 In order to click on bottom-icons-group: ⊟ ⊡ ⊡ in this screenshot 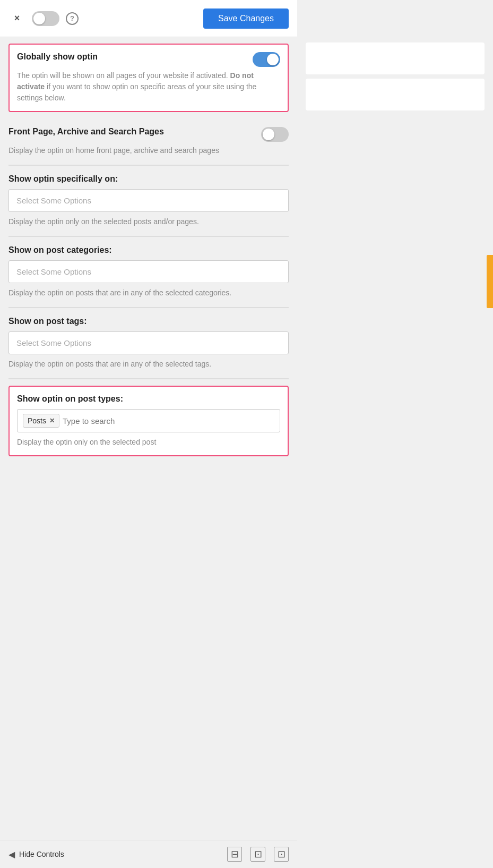, I will do `click(258, 854)`.